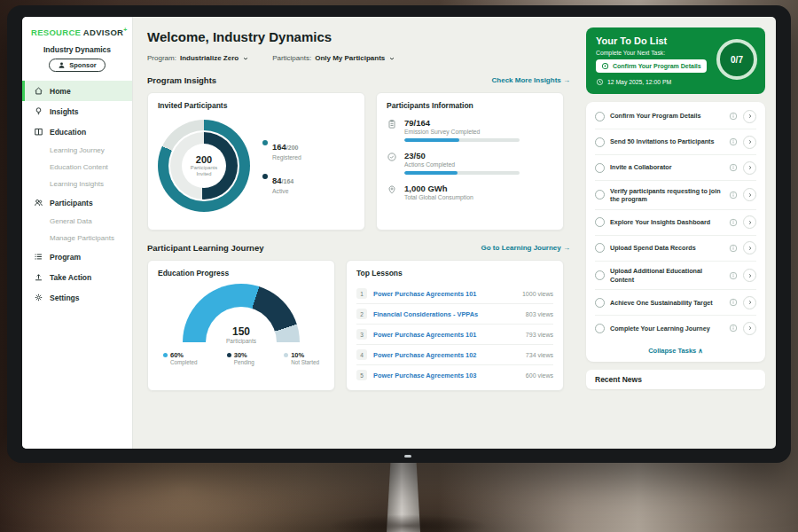  What do you see at coordinates (245, 362) in the screenshot?
I see `legend-label: Pending` at bounding box center [245, 362].